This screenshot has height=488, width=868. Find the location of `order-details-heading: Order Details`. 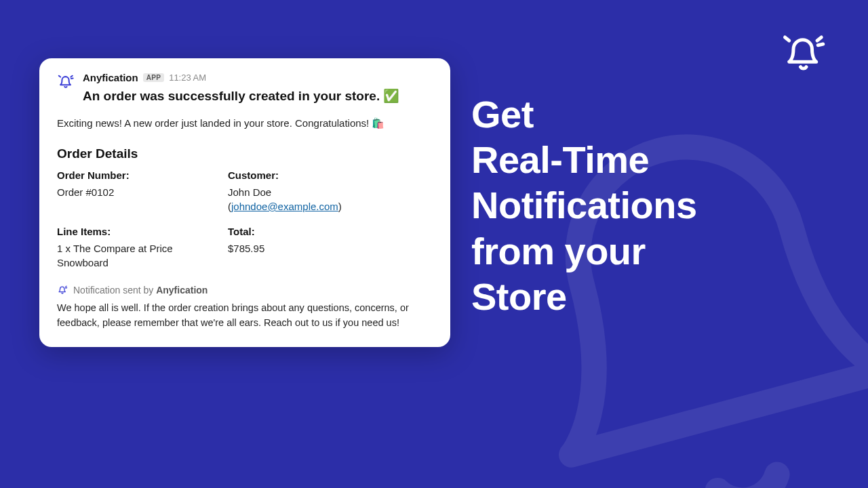

order-details-heading: Order Details is located at coordinates (245, 154).